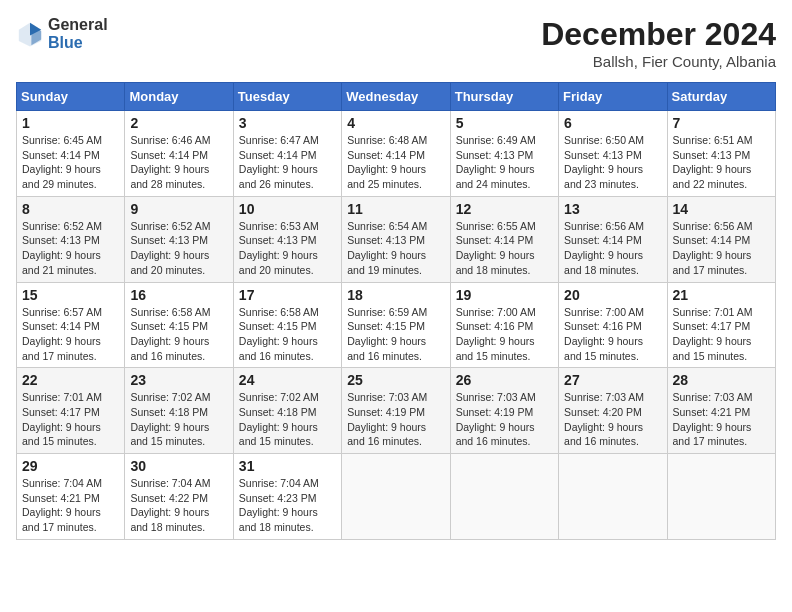 Image resolution: width=792 pixels, height=612 pixels. What do you see at coordinates (178, 380) in the screenshot?
I see `day-number: 23` at bounding box center [178, 380].